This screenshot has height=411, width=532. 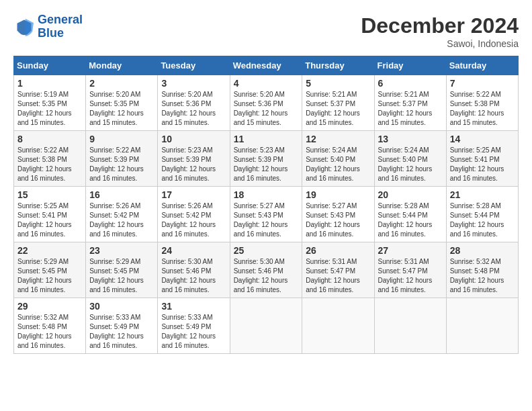 I want to click on calendar-cell: 8 Sunrise: 5:22 AM Sunset: 5:38 PM Dayli…, so click(x=50, y=158).